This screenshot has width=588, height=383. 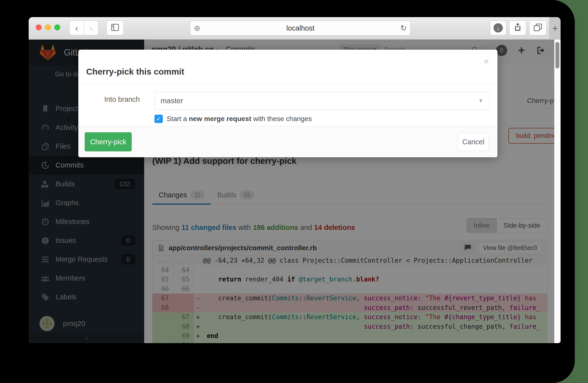 I want to click on new-merge-request-checkbox: ✓, so click(x=159, y=119).